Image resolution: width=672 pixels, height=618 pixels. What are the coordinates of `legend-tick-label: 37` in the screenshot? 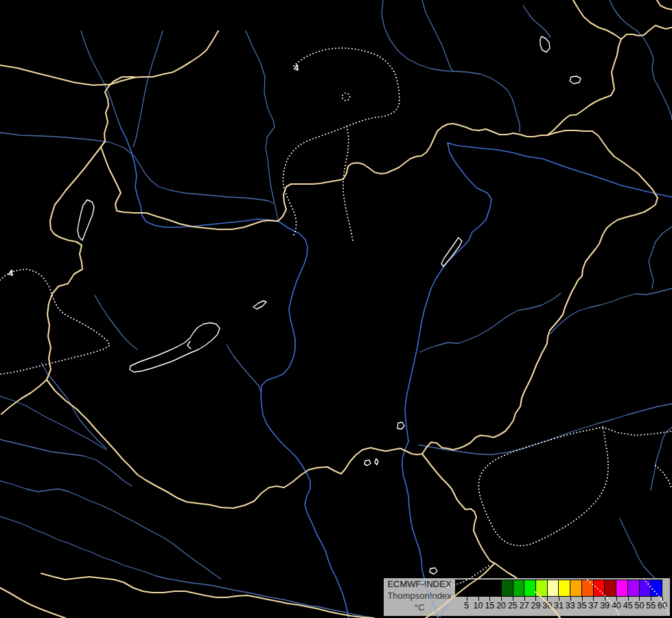 It's located at (593, 606).